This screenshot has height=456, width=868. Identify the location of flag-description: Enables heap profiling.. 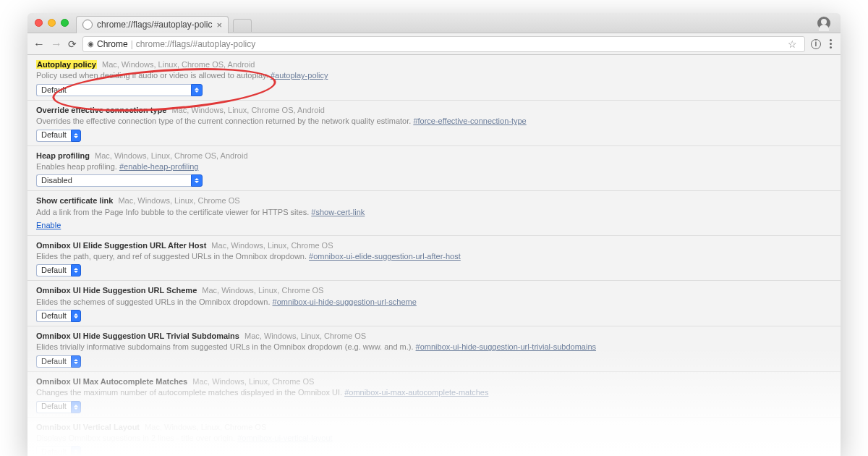
(78, 166).